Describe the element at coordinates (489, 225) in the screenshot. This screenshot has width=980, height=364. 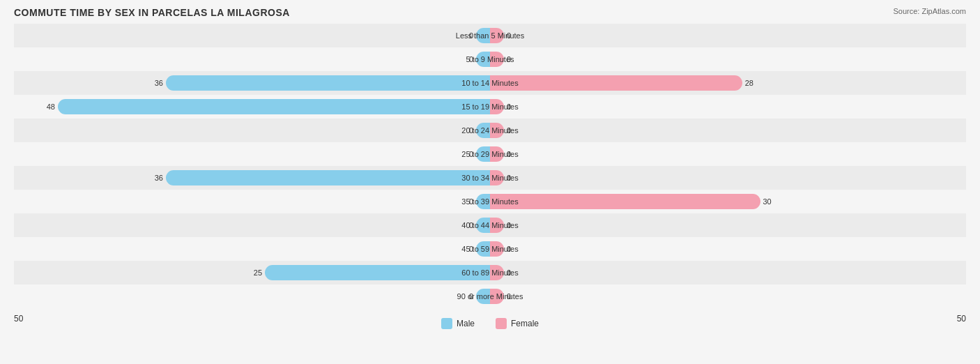
I see `row-label: 40 to 44 Minutes` at that location.